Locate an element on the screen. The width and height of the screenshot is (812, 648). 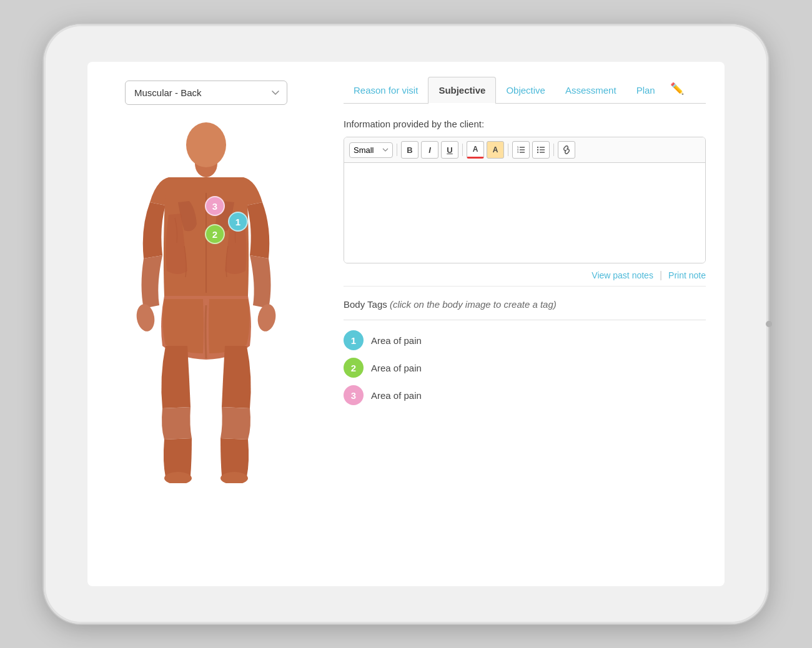
tag-badge-1: 1 is located at coordinates (354, 340).